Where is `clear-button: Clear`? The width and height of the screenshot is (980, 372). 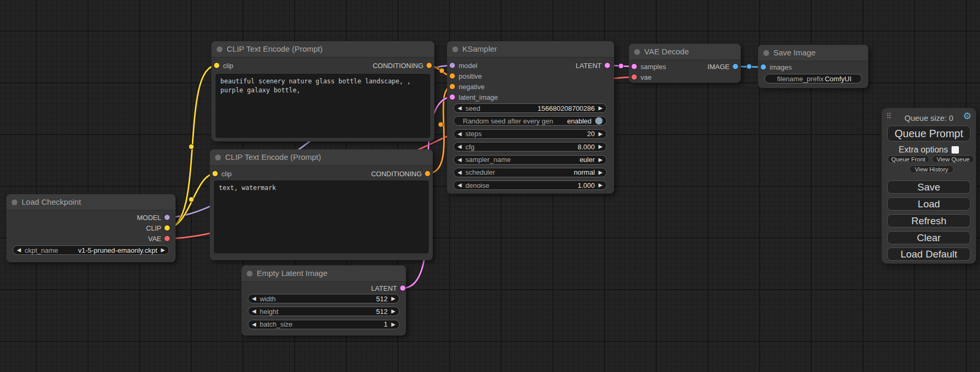 clear-button: Clear is located at coordinates (929, 237).